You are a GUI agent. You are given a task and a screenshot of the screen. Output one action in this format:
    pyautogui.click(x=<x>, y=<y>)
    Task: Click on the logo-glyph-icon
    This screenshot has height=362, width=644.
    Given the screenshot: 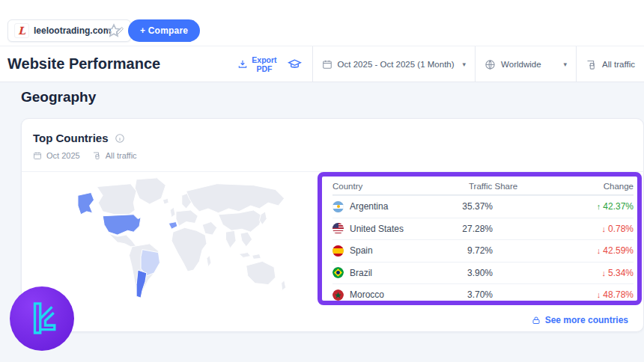 What is the action you would take?
    pyautogui.click(x=42, y=319)
    